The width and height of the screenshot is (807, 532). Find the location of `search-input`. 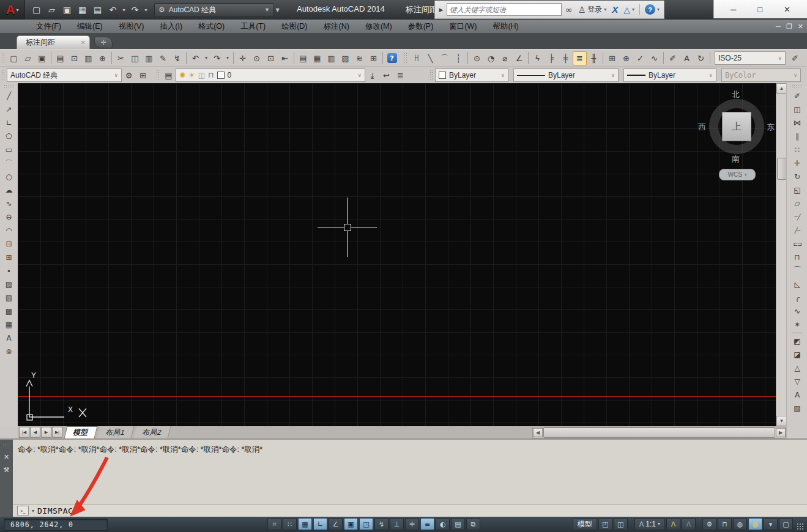

search-input is located at coordinates (504, 10).